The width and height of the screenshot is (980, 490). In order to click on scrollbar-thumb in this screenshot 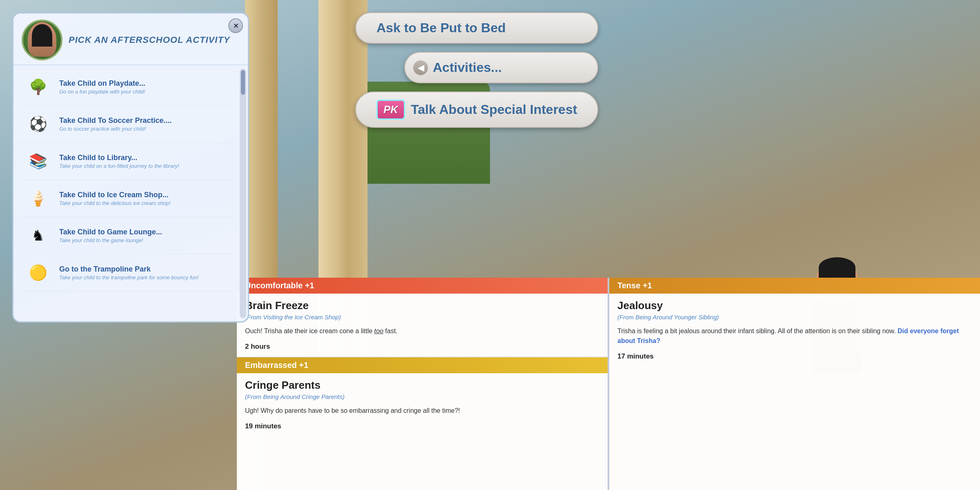, I will do `click(243, 82)`.